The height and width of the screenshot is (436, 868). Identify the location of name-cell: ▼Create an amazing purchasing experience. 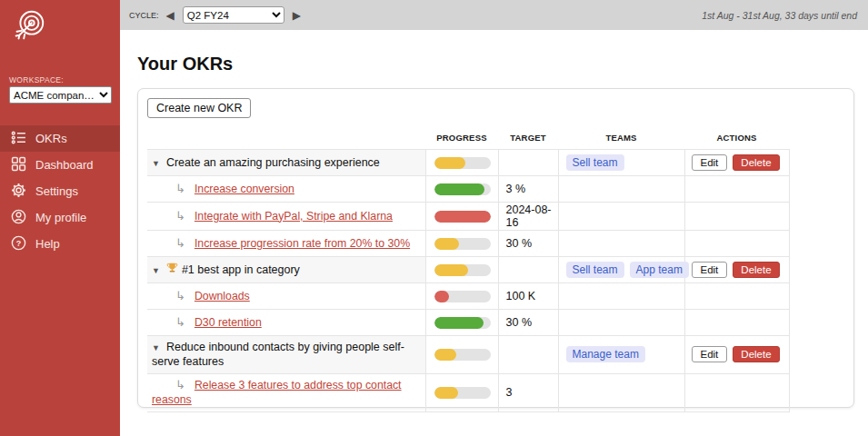
(286, 164).